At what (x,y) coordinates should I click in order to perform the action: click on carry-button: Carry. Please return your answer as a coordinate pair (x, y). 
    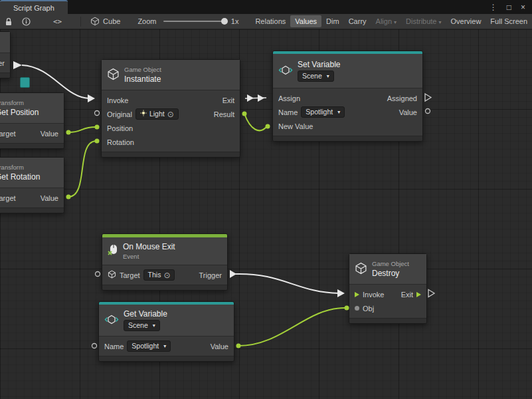
    Looking at the image, I should click on (357, 21).